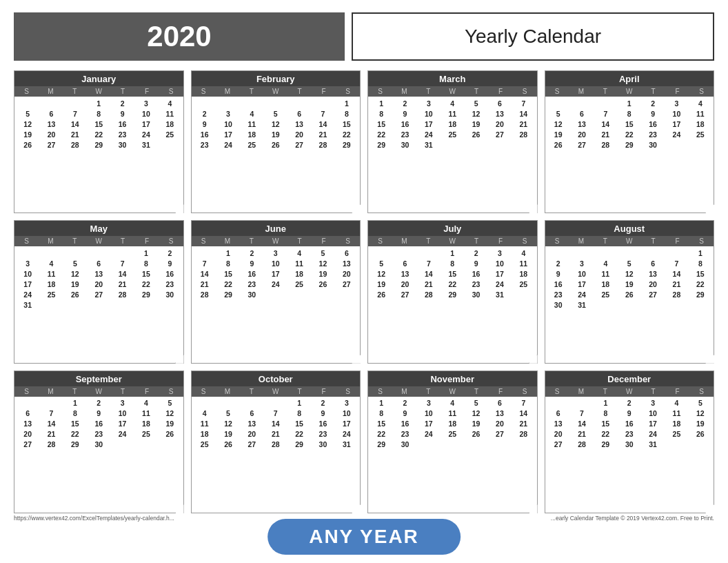 Image resolution: width=728 pixels, height=563 pixels. Describe the element at coordinates (630, 291) in the screenshot. I see `month-block-august: AugustSMTWTFS123456789101112131415161718…` at that location.